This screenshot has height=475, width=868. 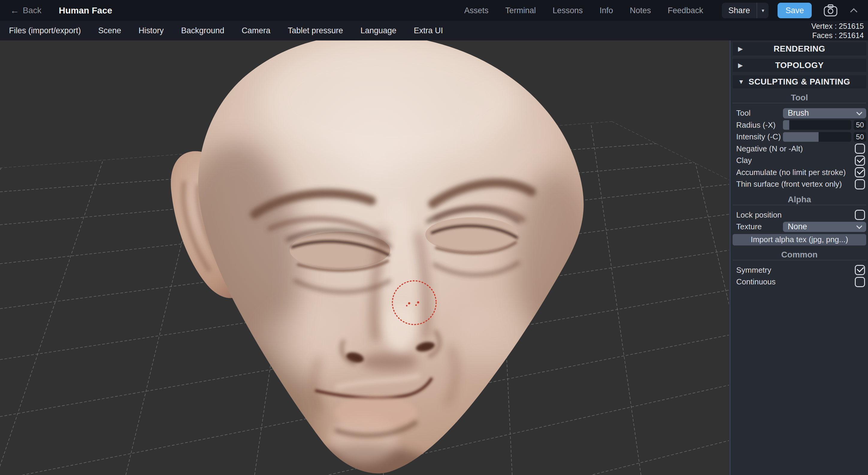 What do you see at coordinates (799, 160) in the screenshot?
I see `clay-row: Clay` at bounding box center [799, 160].